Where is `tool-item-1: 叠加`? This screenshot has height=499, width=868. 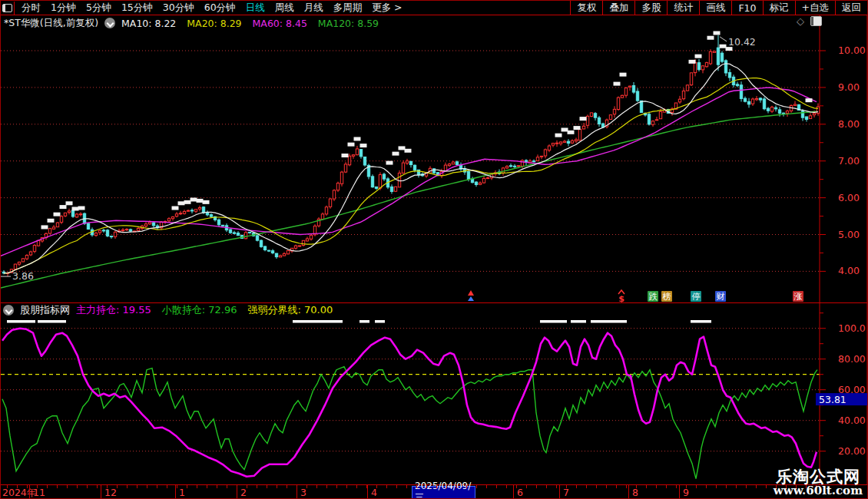
tool-item-1: 叠加 is located at coordinates (618, 8).